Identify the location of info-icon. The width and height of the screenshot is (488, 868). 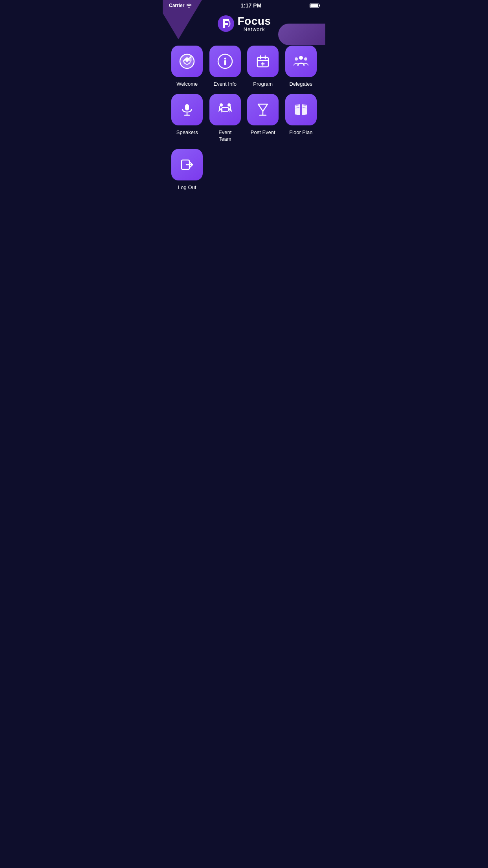
(225, 61).